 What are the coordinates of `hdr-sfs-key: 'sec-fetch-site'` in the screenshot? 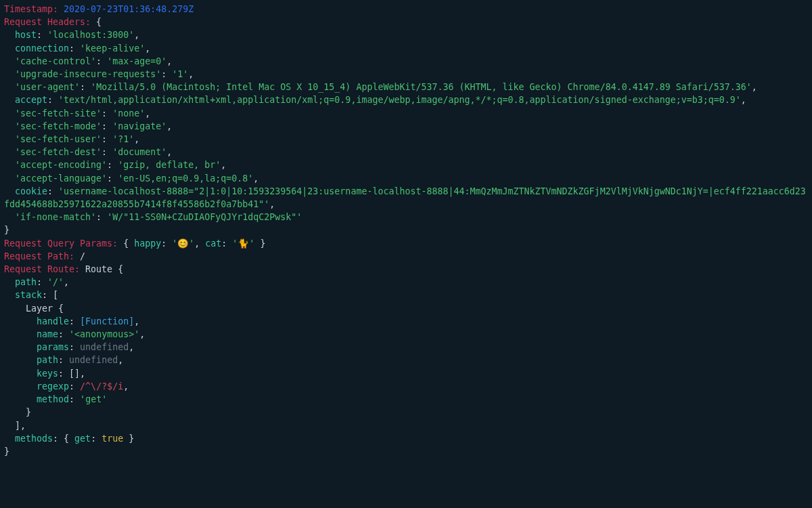 It's located at (58, 114).